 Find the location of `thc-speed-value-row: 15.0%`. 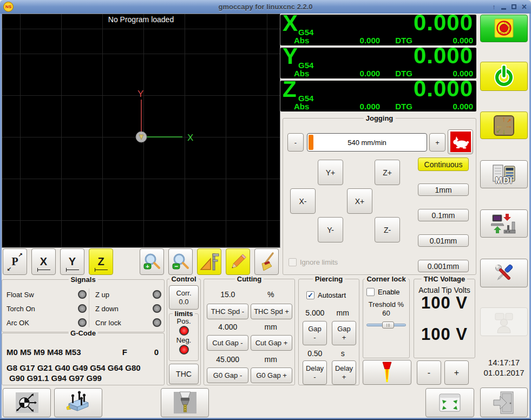

thc-speed-value-row: 15.0% is located at coordinates (249, 294).